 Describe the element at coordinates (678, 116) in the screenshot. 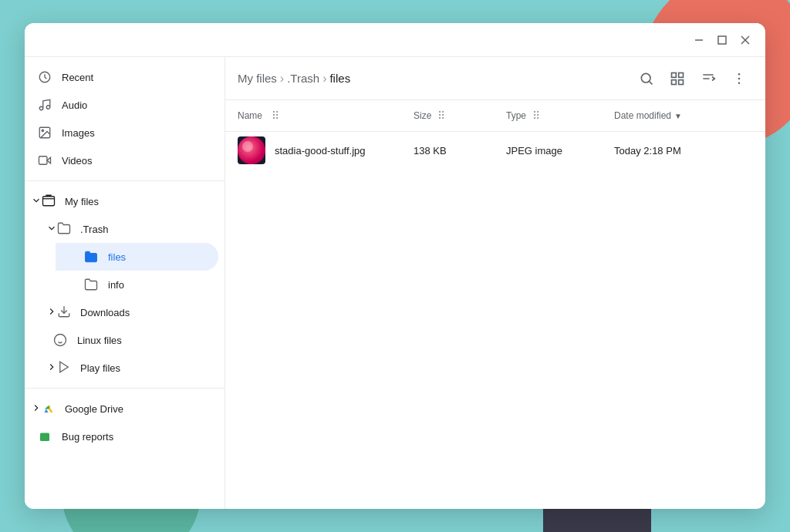

I see `date-sort-icon: ▼` at that location.